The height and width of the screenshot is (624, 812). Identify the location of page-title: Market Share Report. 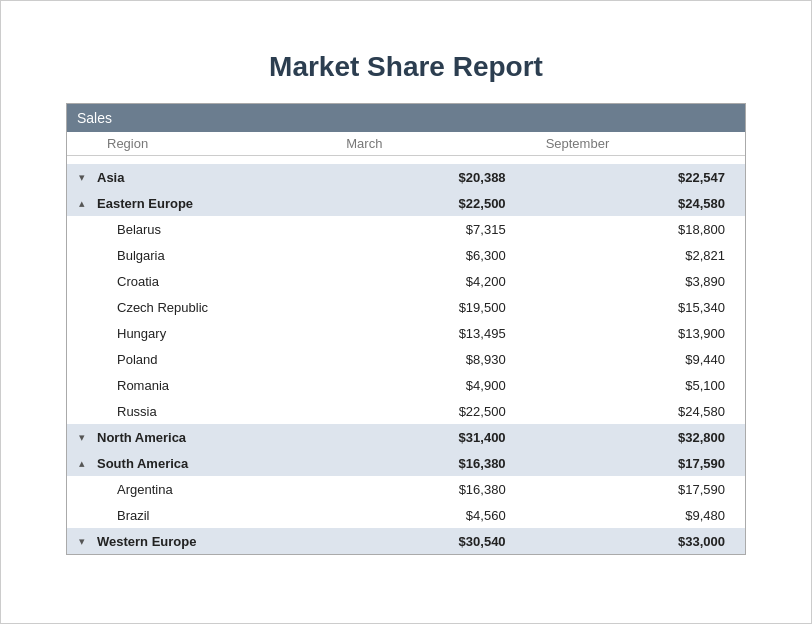
(406, 67).